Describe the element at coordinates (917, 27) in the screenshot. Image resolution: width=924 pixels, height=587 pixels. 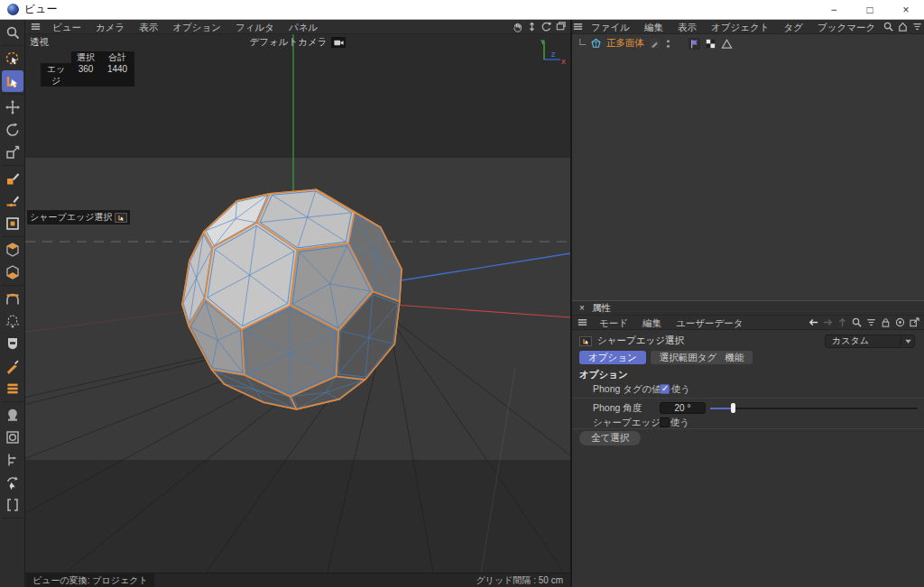
I see `om-filter-icon` at that location.